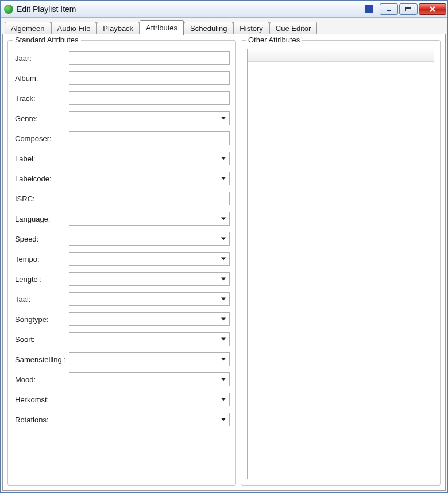 The image size is (448, 493). Describe the element at coordinates (41, 219) in the screenshot. I see `field-label-language: Language:` at that location.